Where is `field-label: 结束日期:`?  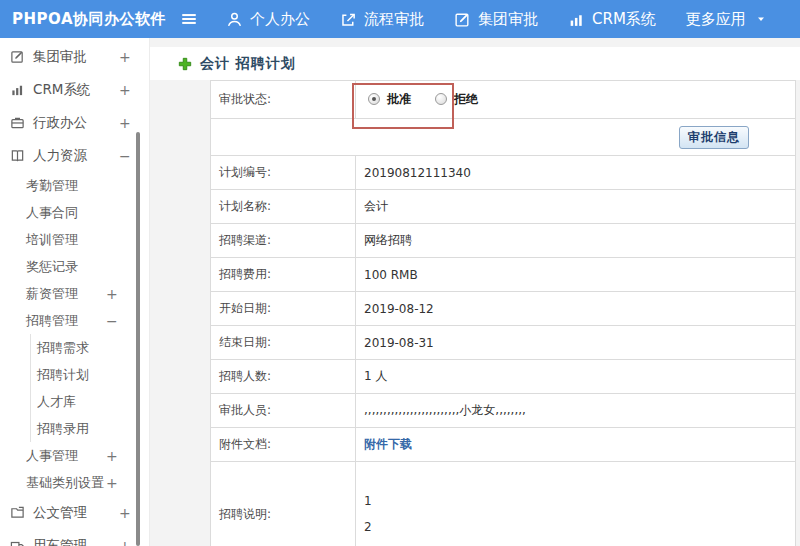
field-label: 结束日期: is located at coordinates (284, 343).